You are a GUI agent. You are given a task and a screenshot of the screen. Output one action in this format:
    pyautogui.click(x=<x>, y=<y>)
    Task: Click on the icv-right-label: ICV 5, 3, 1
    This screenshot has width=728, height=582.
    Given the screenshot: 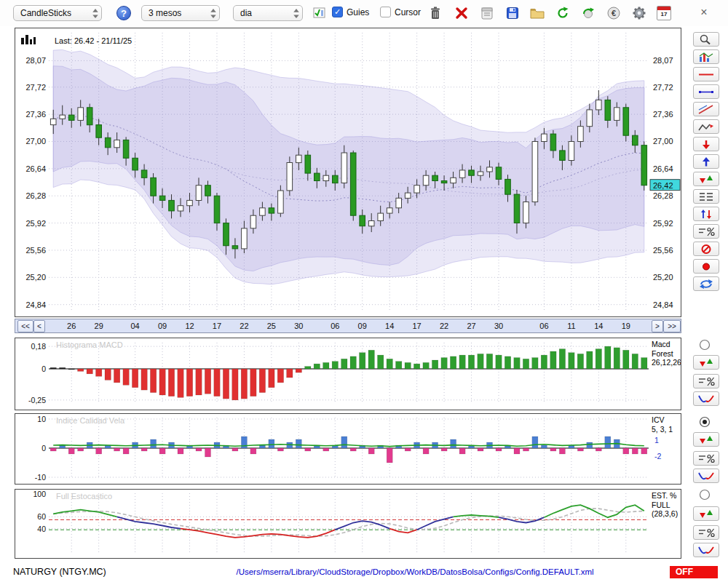 What is the action you would take?
    pyautogui.click(x=662, y=425)
    